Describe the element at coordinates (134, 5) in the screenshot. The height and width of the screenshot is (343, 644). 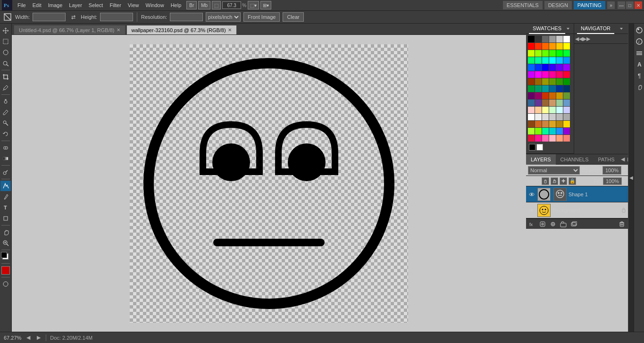
I see `menu-view: View` at that location.